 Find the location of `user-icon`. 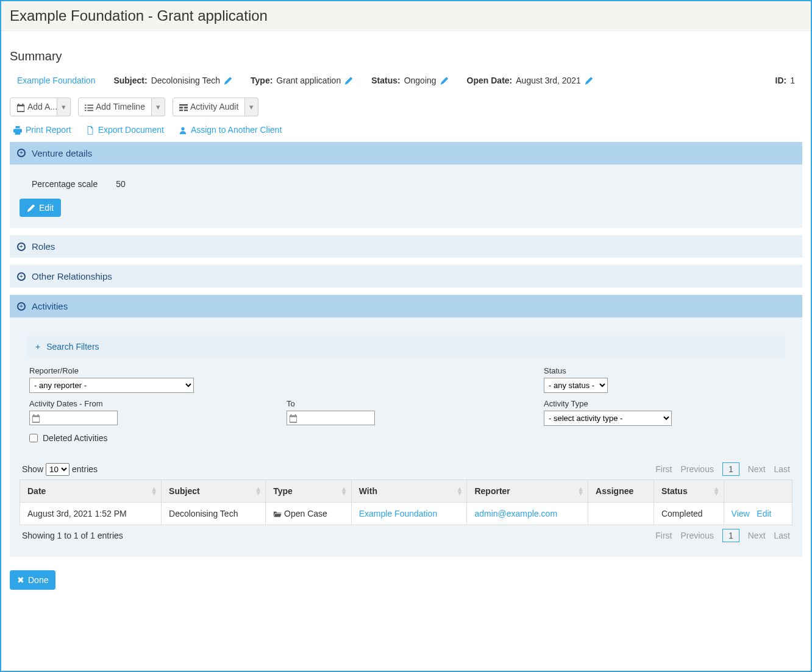

user-icon is located at coordinates (183, 130).